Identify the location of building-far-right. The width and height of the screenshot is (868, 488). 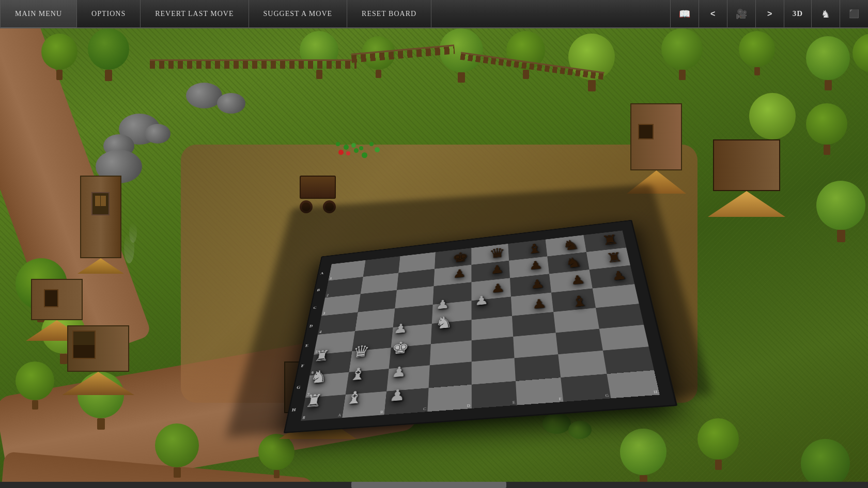
(749, 178).